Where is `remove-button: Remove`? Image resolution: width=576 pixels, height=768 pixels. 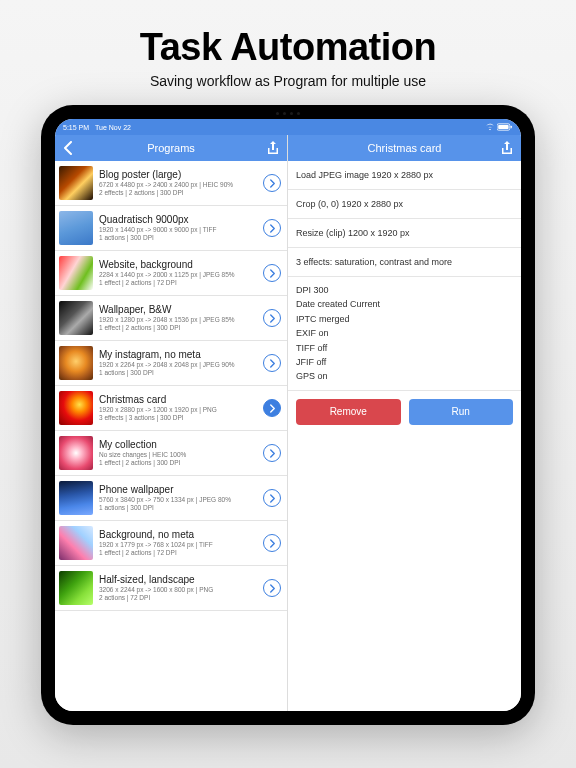 remove-button: Remove is located at coordinates (348, 412).